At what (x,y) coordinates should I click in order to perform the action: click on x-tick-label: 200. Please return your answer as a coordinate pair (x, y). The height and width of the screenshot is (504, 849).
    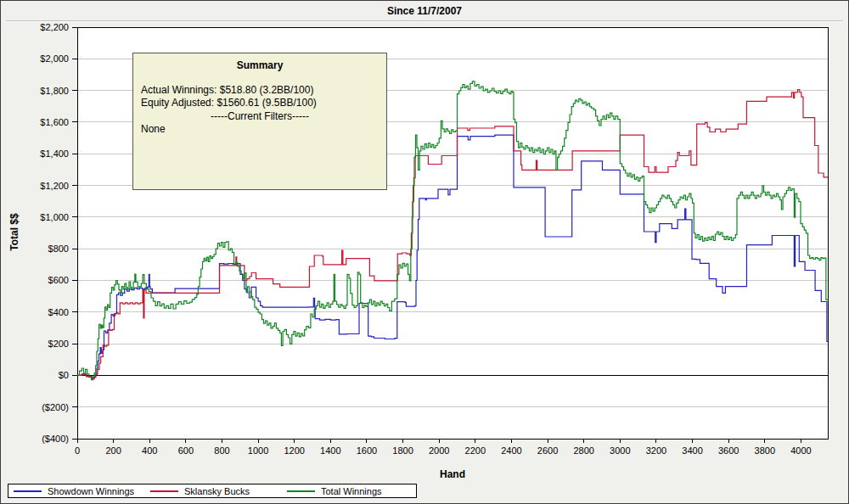
    Looking at the image, I should click on (113, 451).